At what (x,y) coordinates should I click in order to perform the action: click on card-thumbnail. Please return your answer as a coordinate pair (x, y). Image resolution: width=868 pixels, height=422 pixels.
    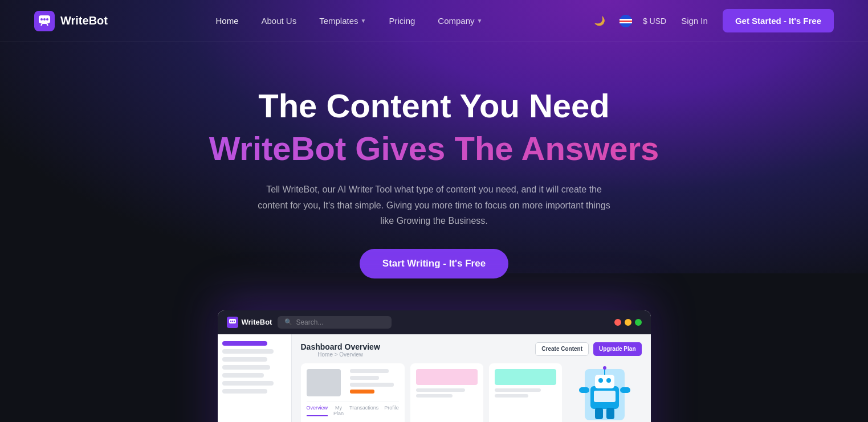
    Looking at the image, I should click on (324, 383).